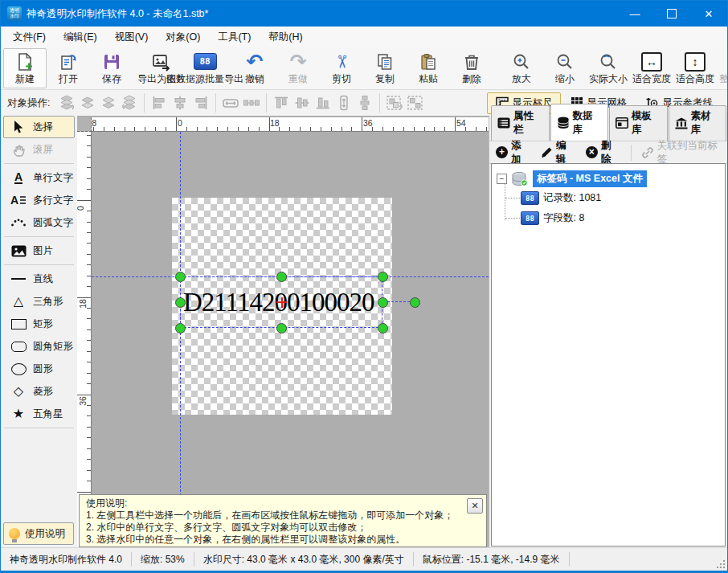 This screenshot has height=573, width=728. What do you see at coordinates (39, 279) in the screenshot?
I see `tool-line: 直线` at bounding box center [39, 279].